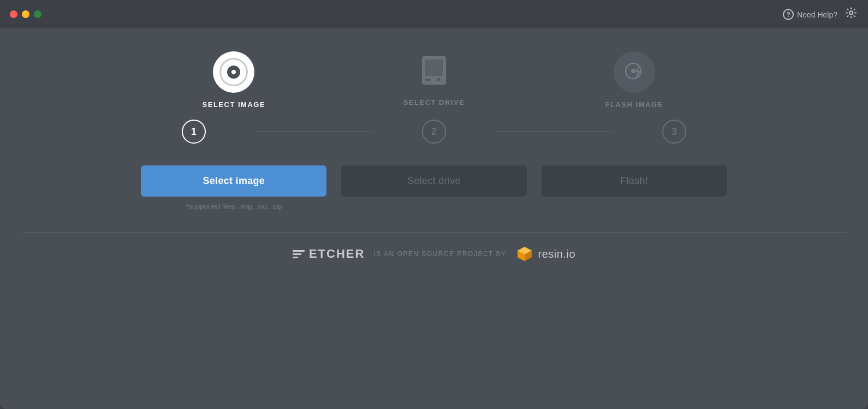 The width and height of the screenshot is (868, 409). Describe the element at coordinates (434, 132) in the screenshot. I see `step-num-2: 2` at that location.